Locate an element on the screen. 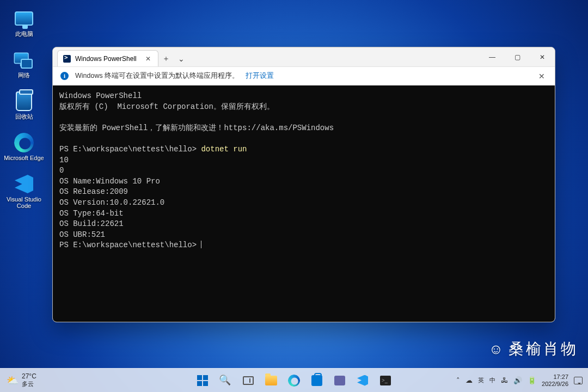  taskbar-explorer-button is located at coordinates (271, 381).